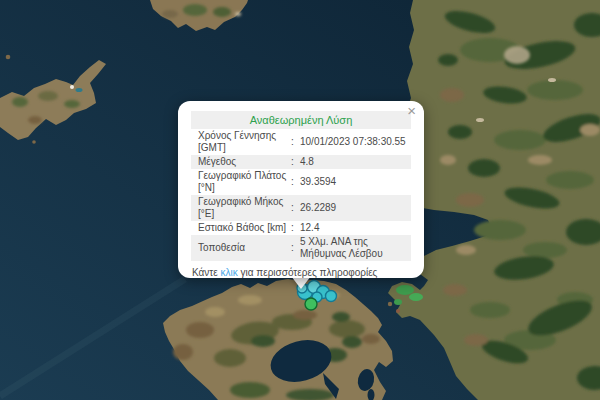  Describe the element at coordinates (301, 228) in the screenshot. I see `popup-row-depth: Εστιακό Βάθος [km] : 12.4` at that location.